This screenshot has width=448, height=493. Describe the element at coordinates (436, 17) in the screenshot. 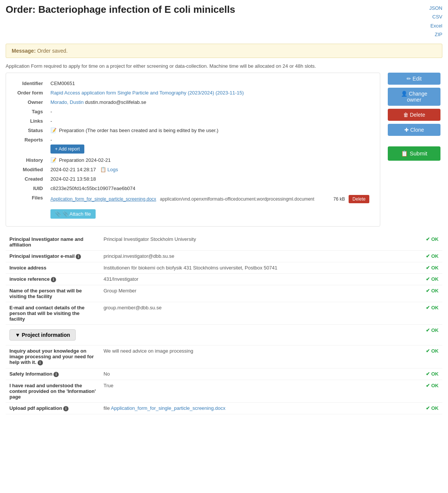

I see `export-csv-link: CSV` at that location.